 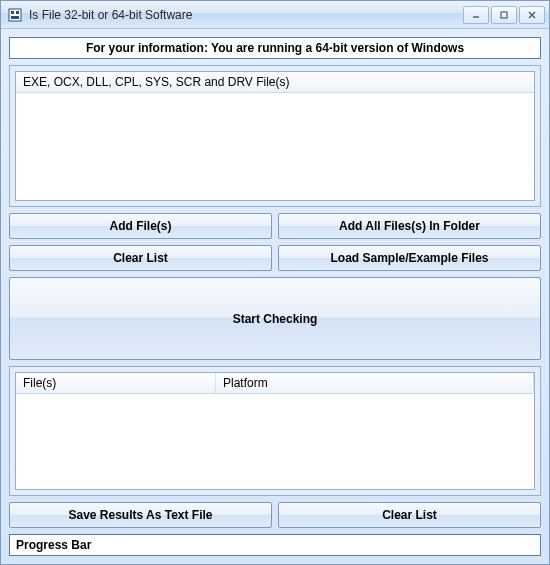 What do you see at coordinates (504, 15) in the screenshot?
I see `maximize-button` at bounding box center [504, 15].